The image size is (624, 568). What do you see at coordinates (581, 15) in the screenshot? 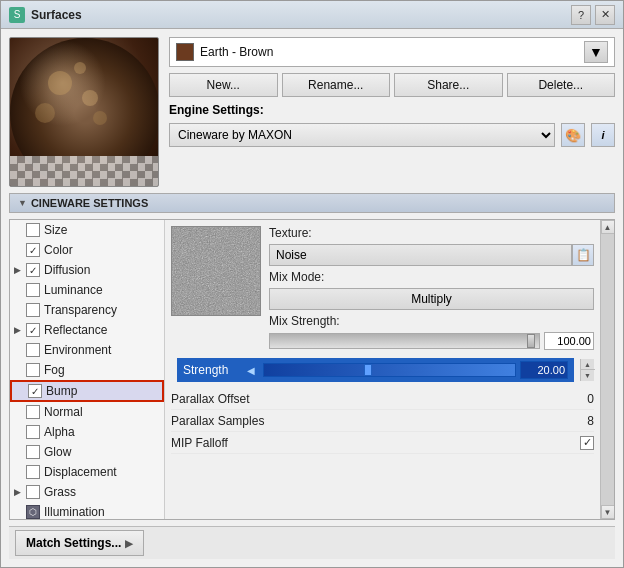
I see `help-button: ?` at bounding box center [581, 15].